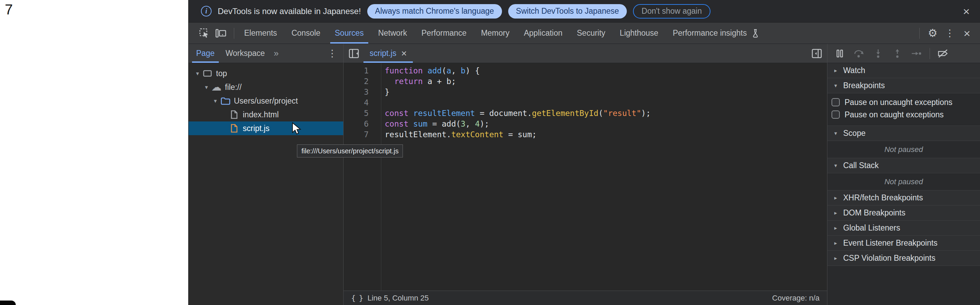 This screenshot has height=305, width=980. Describe the element at coordinates (205, 53) in the screenshot. I see `navigator-tab-page: Page` at that location.